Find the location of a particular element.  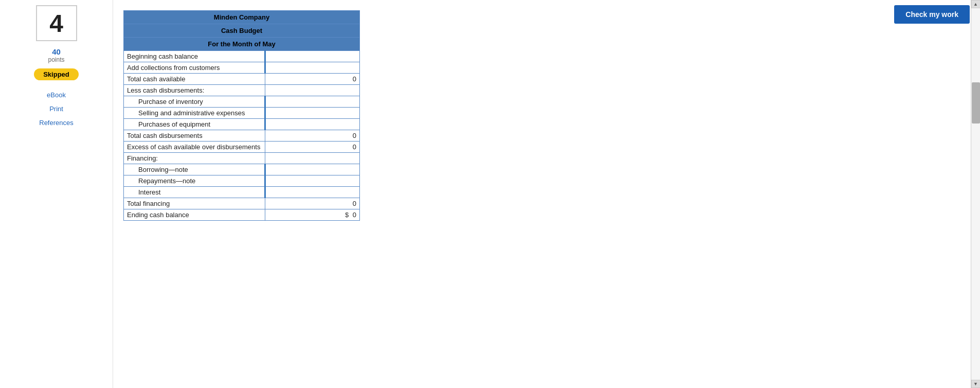

dollar-sign: $ is located at coordinates (347, 215).